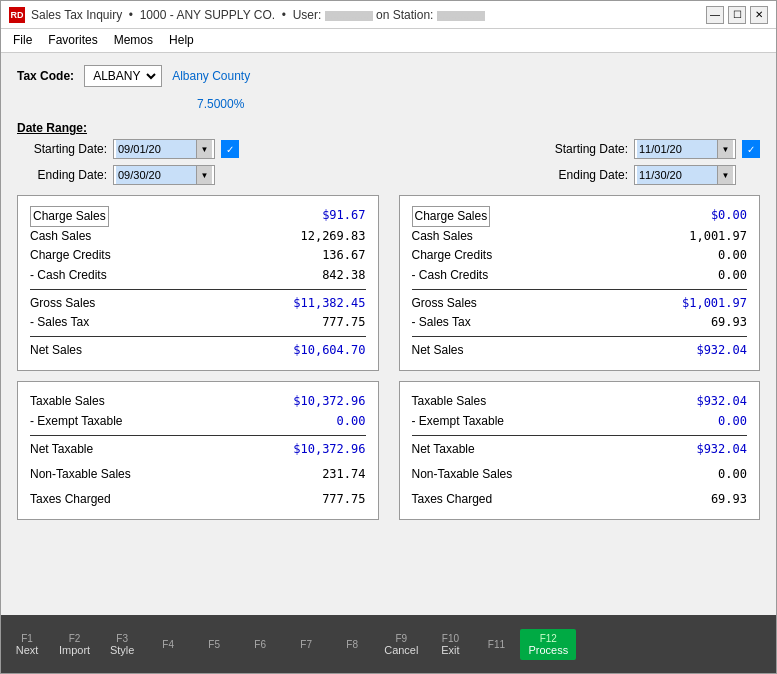  What do you see at coordinates (452, 256) in the screenshot?
I see `right-charge-credits-label: Charge Credits` at bounding box center [452, 256].